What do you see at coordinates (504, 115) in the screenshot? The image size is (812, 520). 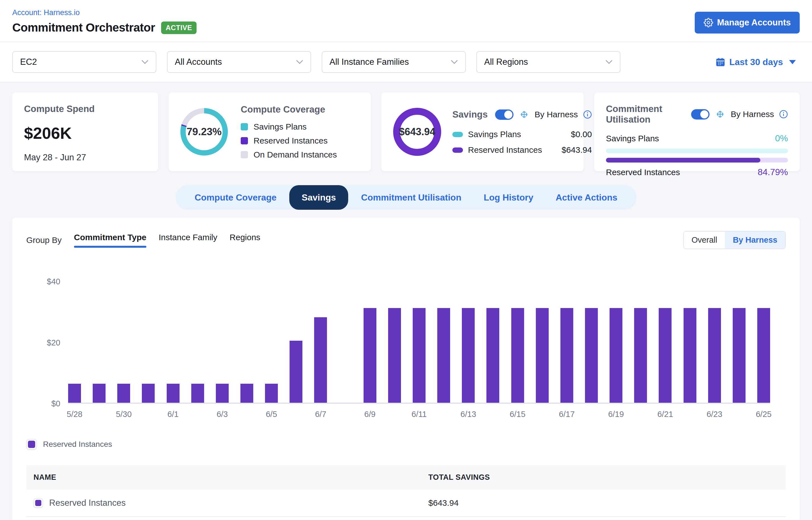 I see `savings-by-harness-toggle` at bounding box center [504, 115].